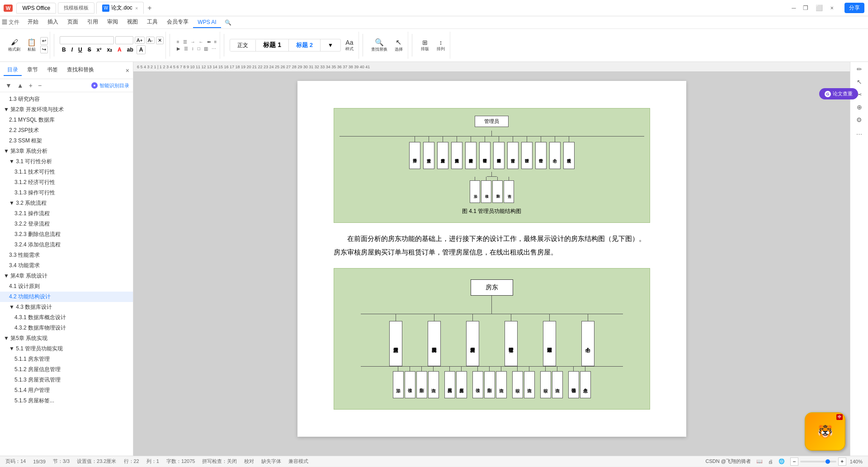 The width and height of the screenshot is (868, 467). What do you see at coordinates (66, 328) in the screenshot?
I see `toc-item-4_3_2: 4.3.2 数据库物理设计` at bounding box center [66, 328].